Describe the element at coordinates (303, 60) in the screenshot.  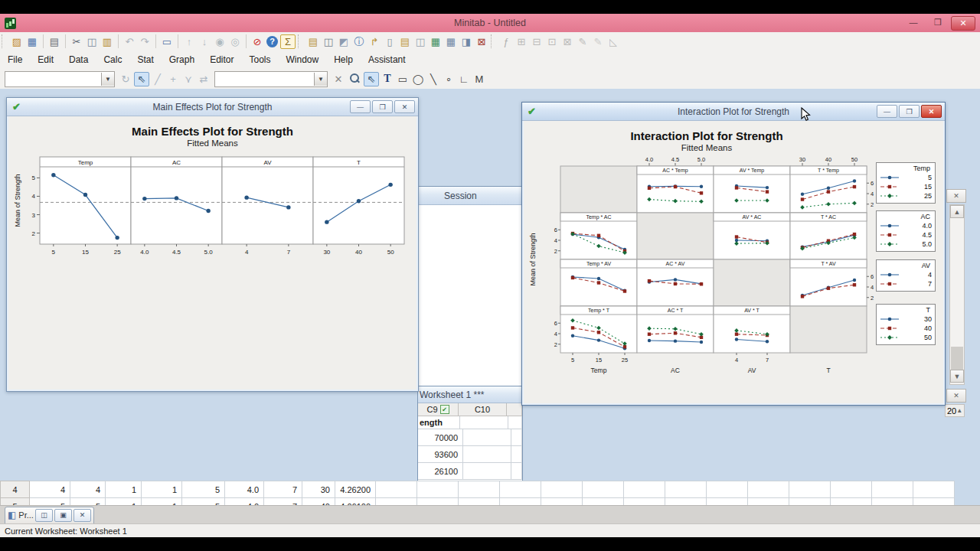
I see `menu-window: Window` at that location.